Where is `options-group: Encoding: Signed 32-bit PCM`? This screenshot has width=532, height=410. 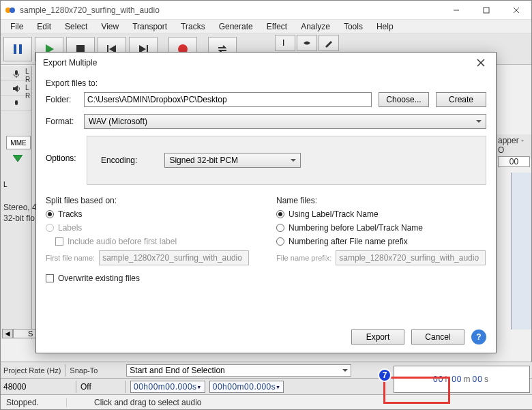
options-group: Encoding: Signed 32-bit PCM is located at coordinates (286, 160).